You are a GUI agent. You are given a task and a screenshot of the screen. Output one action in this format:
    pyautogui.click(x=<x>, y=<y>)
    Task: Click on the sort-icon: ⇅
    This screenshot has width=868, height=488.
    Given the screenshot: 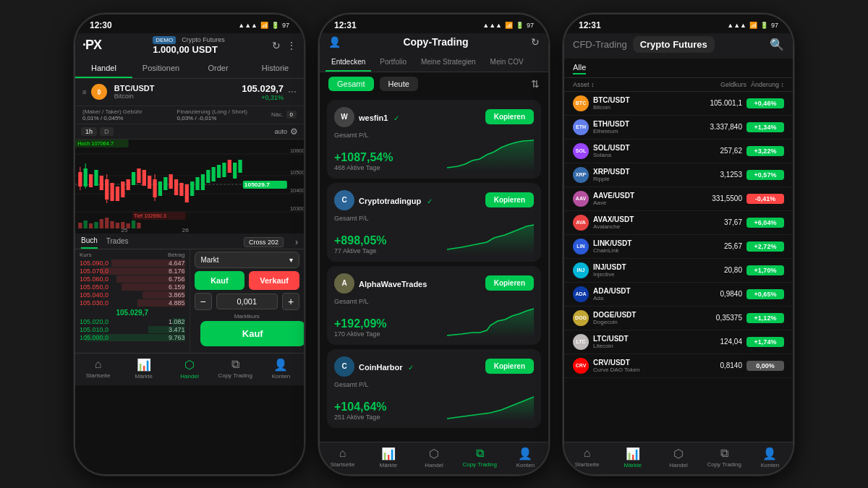 What is the action you would take?
    pyautogui.click(x=535, y=84)
    